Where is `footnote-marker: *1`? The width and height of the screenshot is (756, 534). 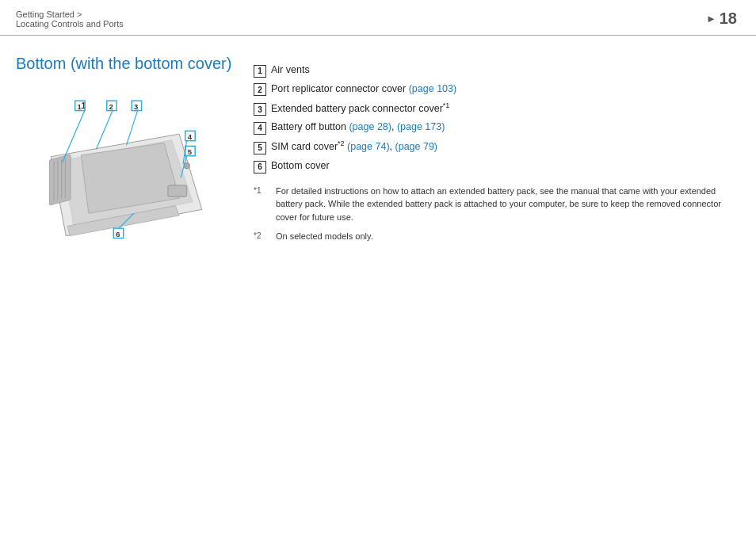
footnote-marker: *1 is located at coordinates (447, 105).